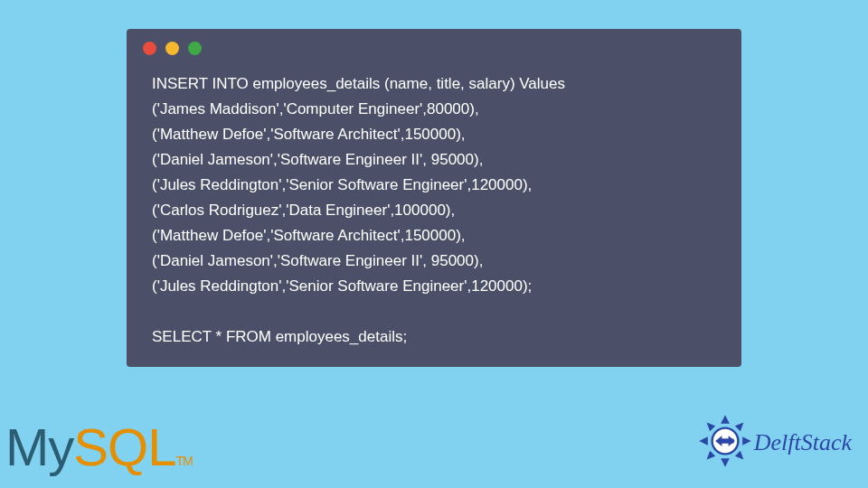 The width and height of the screenshot is (868, 488). Describe the element at coordinates (725, 443) in the screenshot. I see `delftstack-icon` at that location.